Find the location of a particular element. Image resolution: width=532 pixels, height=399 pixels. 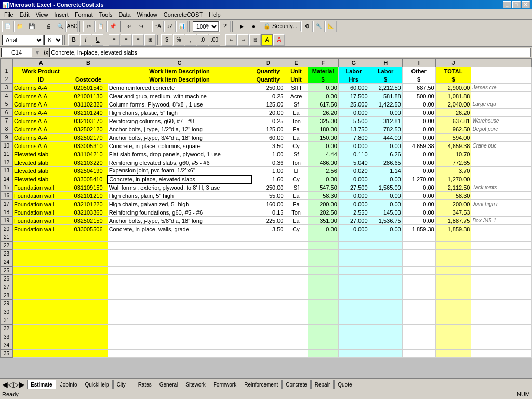

cell-c25 is located at coordinates (180, 271).